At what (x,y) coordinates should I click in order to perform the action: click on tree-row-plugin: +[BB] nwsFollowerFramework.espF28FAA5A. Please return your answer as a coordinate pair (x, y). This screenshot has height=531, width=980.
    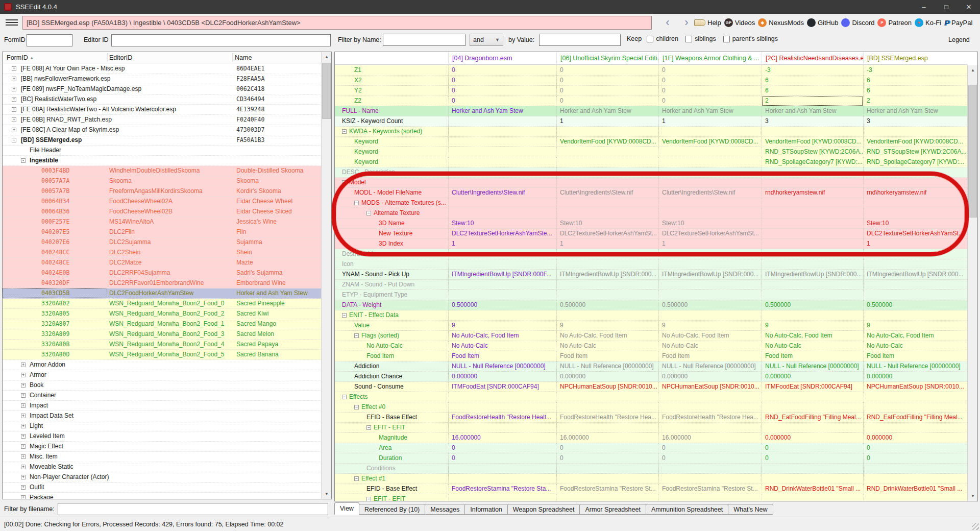
    Looking at the image, I should click on (162, 79).